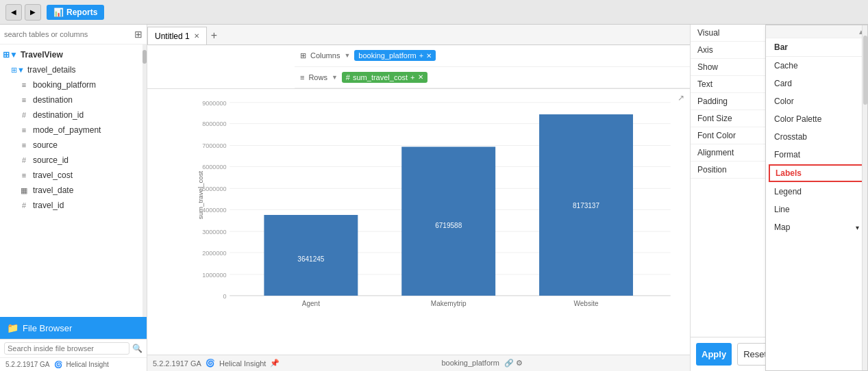  What do you see at coordinates (865, 70) in the screenshot?
I see `scrollbar-thumb` at bounding box center [865, 70].